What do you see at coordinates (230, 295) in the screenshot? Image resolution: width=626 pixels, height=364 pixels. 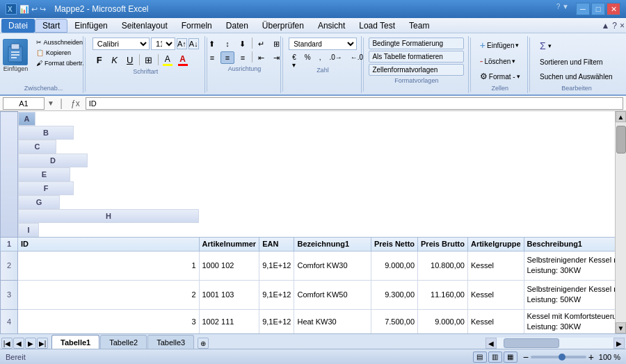 I see `cell-b3: 1001 103` at bounding box center [230, 295].